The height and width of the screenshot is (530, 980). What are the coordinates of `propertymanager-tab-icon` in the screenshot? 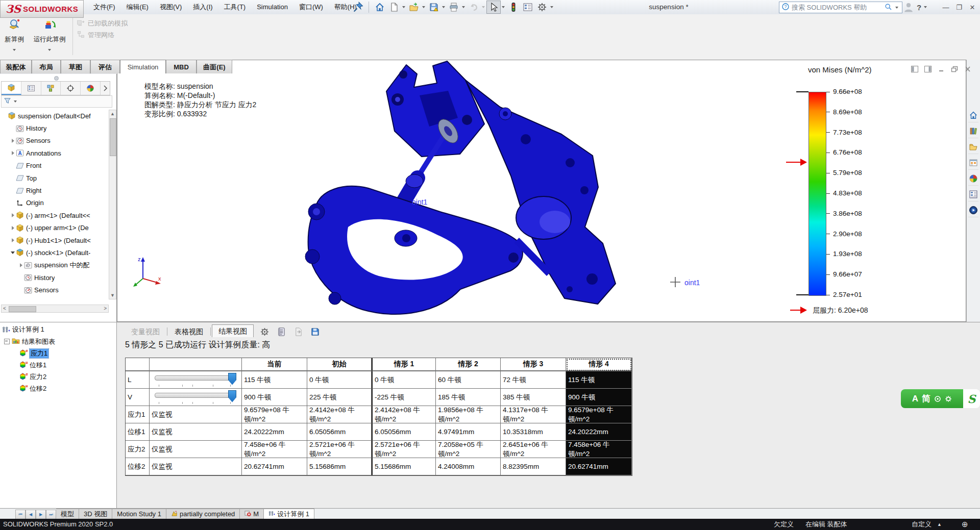 It's located at (32, 88).